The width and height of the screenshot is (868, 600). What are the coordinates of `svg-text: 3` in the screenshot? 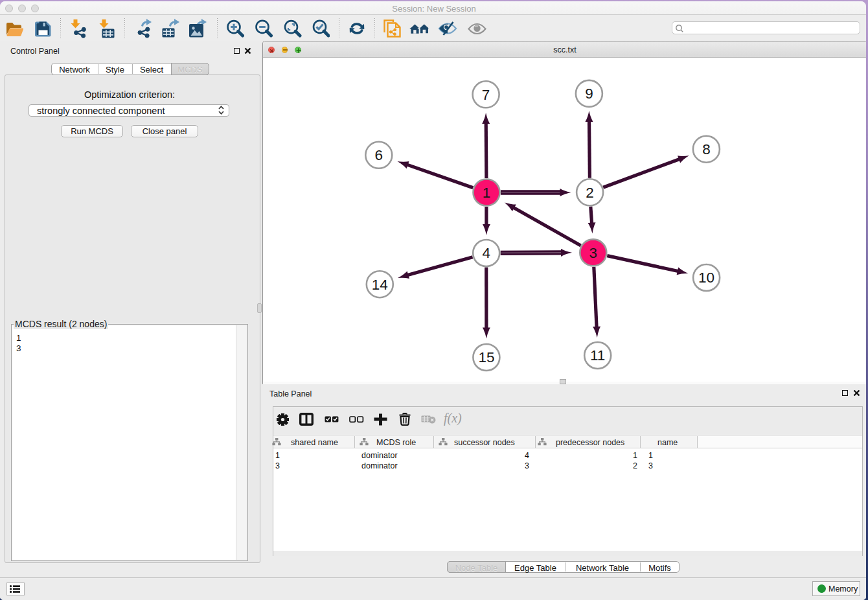 It's located at (593, 253).